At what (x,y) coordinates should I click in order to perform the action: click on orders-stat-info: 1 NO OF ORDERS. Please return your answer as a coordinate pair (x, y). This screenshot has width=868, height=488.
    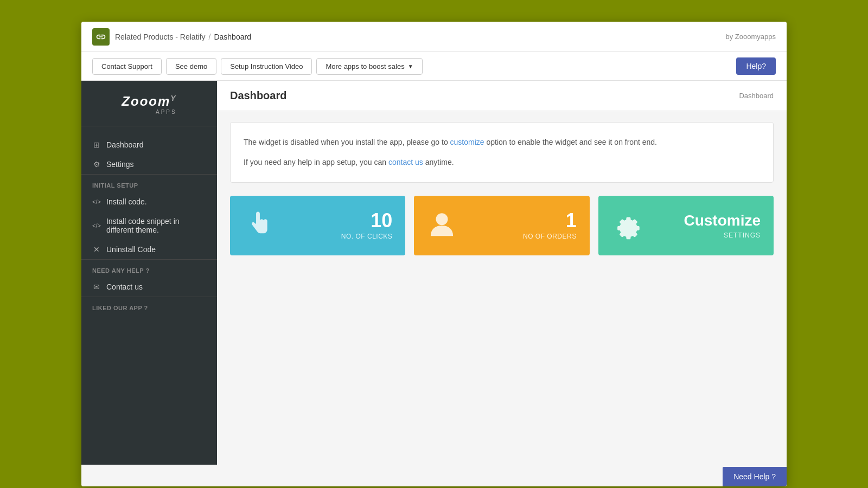
    Looking at the image, I should click on (550, 226).